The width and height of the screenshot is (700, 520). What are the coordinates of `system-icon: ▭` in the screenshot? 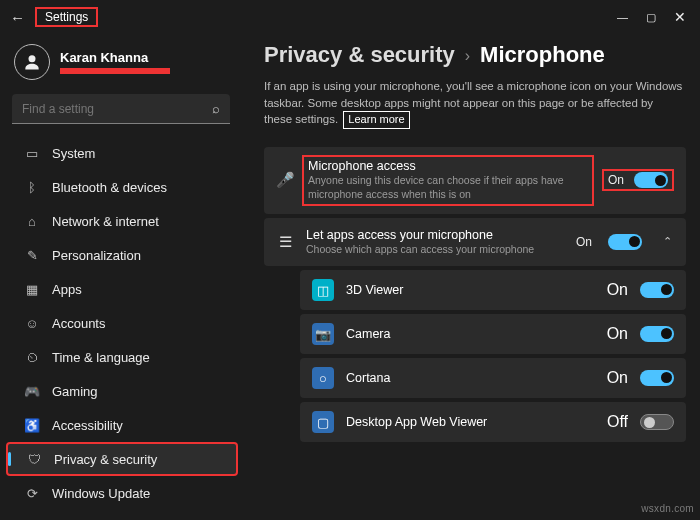 It's located at (32, 153).